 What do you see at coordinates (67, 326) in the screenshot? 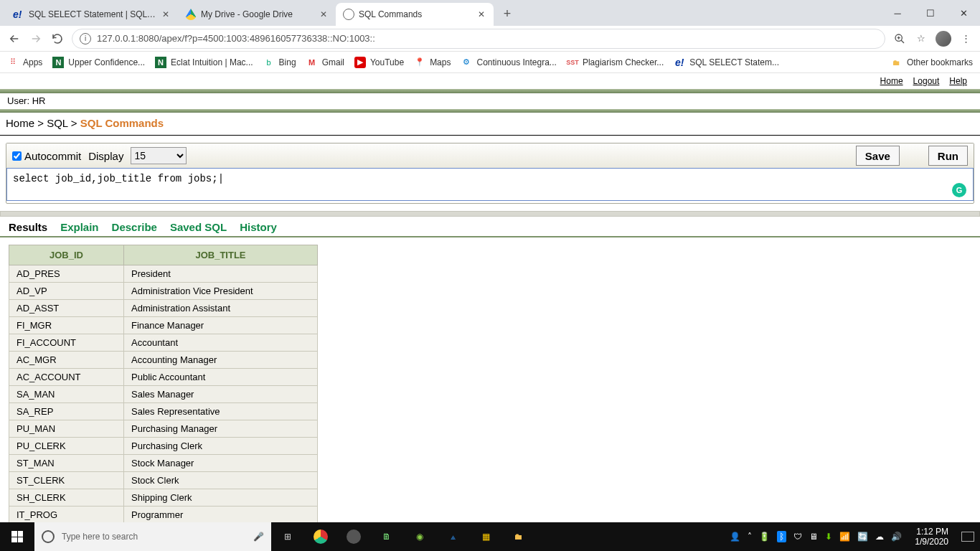
I see `cell-job-id: FI_MGR` at bounding box center [67, 326].